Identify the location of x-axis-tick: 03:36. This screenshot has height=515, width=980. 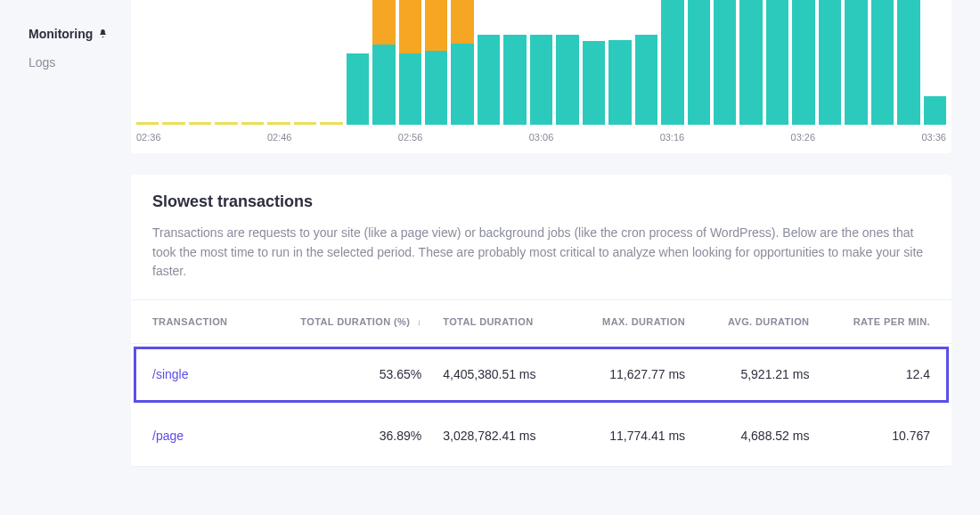
(934, 137).